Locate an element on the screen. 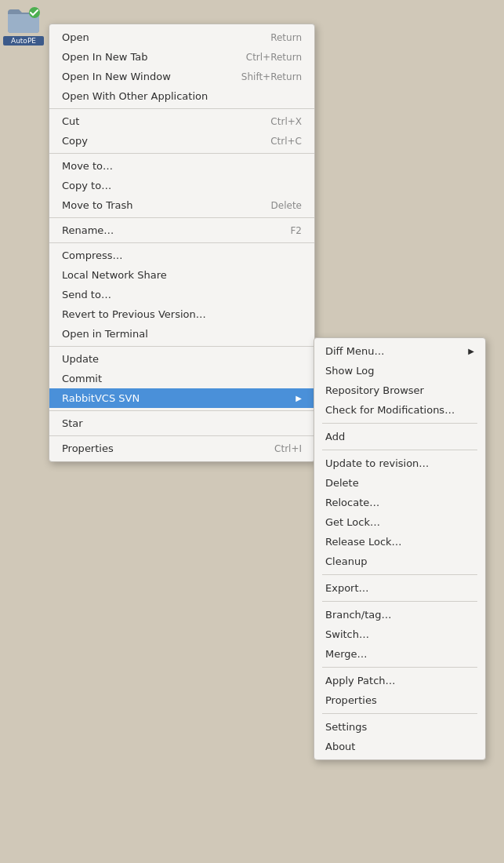 The height and width of the screenshot is (863, 504). svn-menu-item-label: Cleanup is located at coordinates (346, 562).